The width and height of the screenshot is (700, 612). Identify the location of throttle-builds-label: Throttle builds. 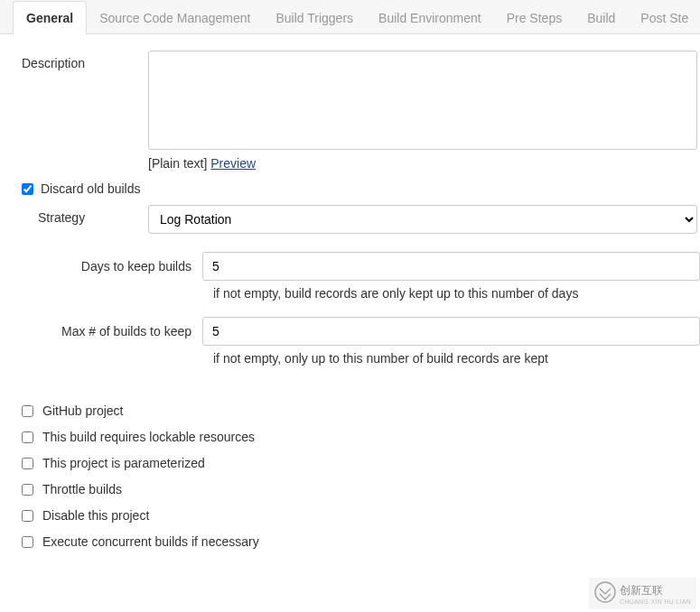
(82, 489).